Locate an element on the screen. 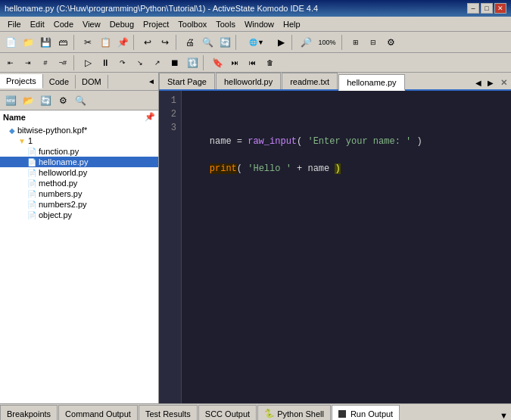  bookmark-toggle: 🔖 is located at coordinates (217, 63).